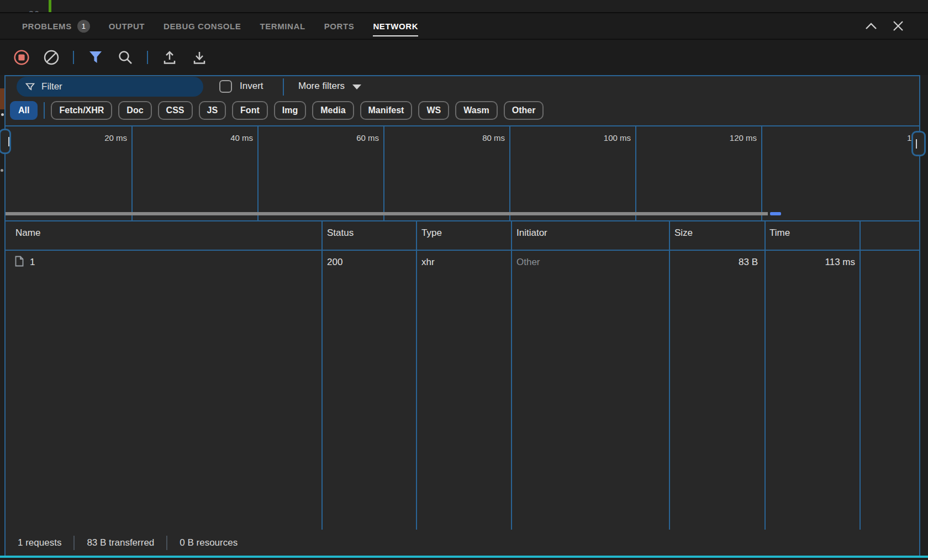 This screenshot has width=928, height=560. What do you see at coordinates (340, 233) in the screenshot?
I see `column-header-status: Status` at bounding box center [340, 233].